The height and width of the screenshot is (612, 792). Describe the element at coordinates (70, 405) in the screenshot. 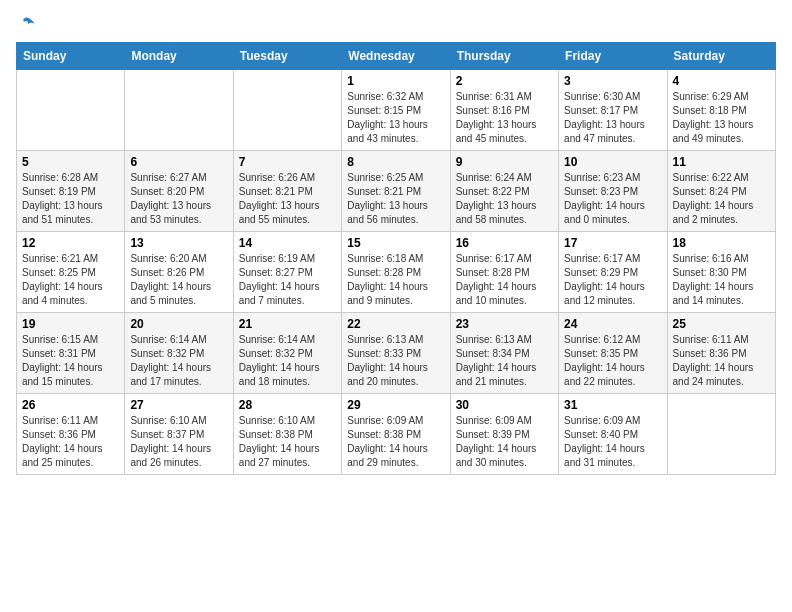

I see `day-number: 26` at that location.